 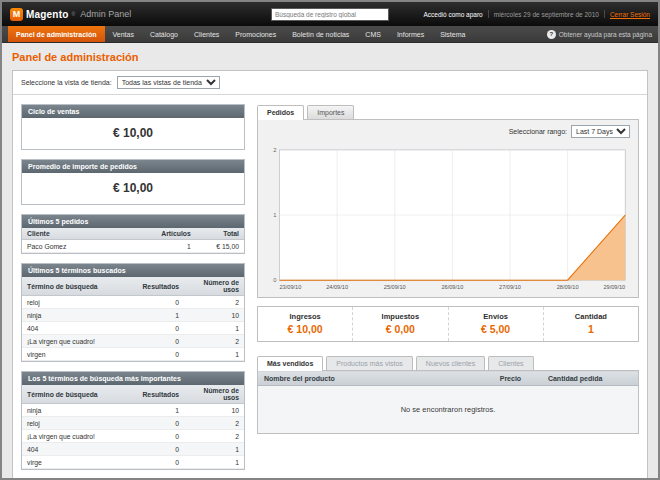 I want to click on brand: M Magento ® Admin Panel, so click(x=140, y=14).